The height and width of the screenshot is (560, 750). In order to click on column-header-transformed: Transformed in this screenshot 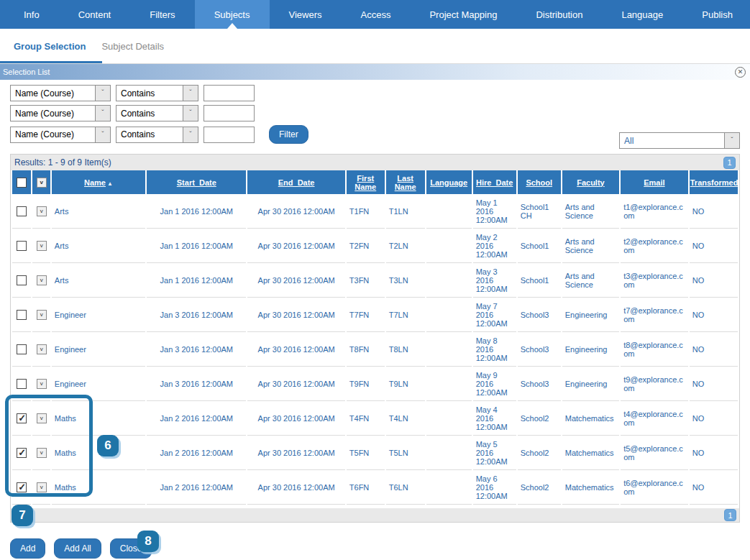, I will do `click(713, 183)`.